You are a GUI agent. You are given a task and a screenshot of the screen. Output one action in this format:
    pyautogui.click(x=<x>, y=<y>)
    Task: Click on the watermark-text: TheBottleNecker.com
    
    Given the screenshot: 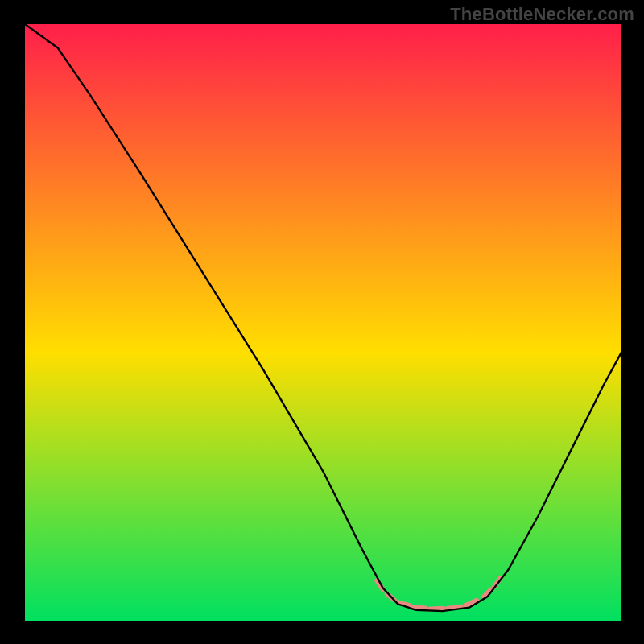 What is the action you would take?
    pyautogui.click(x=543, y=14)
    